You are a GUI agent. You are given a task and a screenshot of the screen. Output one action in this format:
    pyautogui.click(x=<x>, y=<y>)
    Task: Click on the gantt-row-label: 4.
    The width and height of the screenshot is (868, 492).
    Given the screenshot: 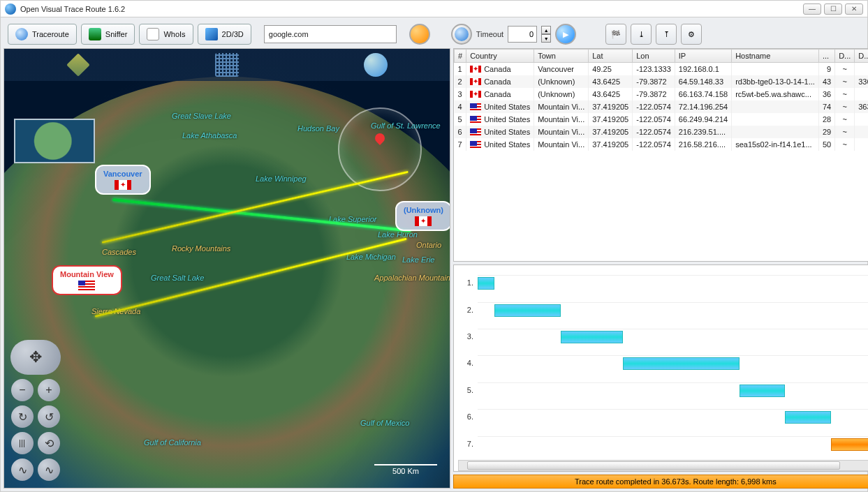 What is the action you would take?
    pyautogui.click(x=466, y=363)
    